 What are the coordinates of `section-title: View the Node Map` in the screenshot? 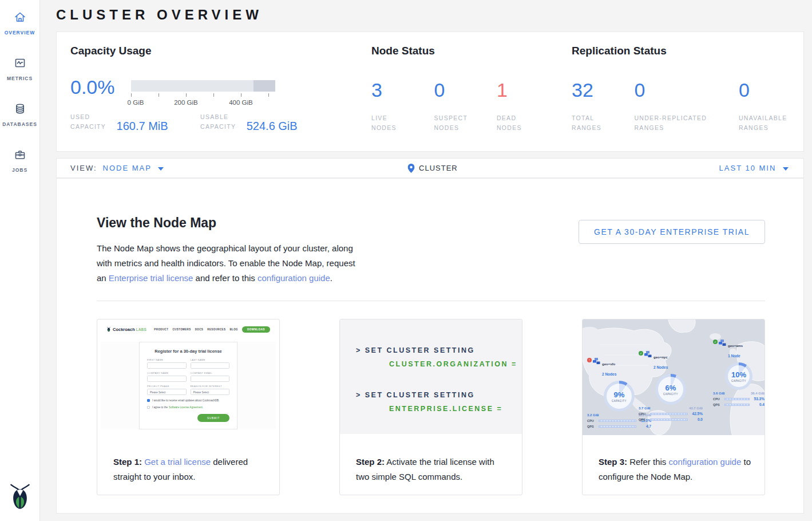 It's located at (231, 223).